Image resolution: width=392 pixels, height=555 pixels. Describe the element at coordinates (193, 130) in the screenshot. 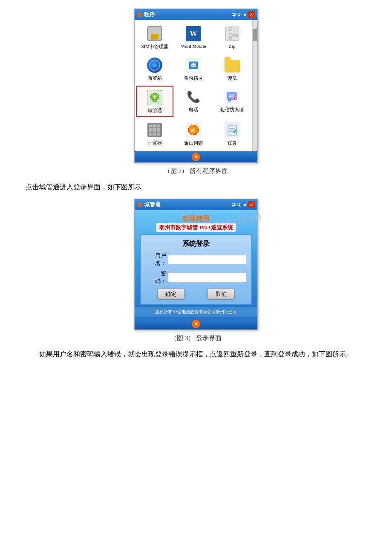

I see `jinshan-svg: 词` at that location.